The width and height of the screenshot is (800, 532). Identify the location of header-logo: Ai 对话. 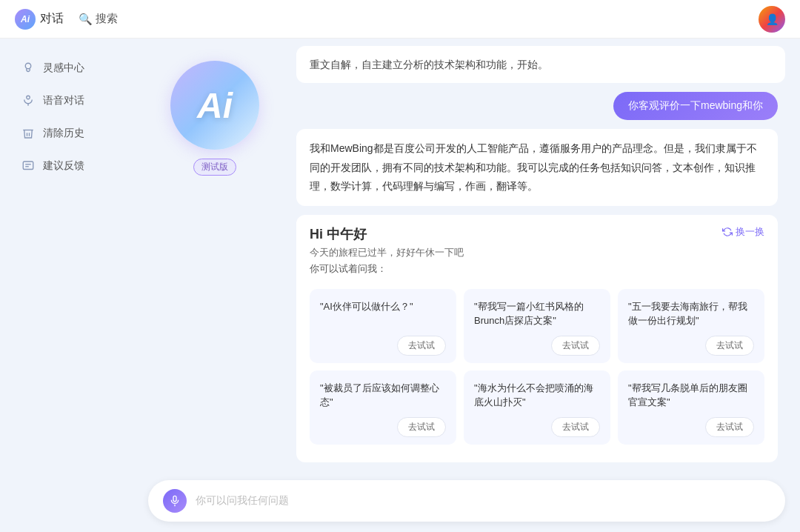
(39, 19).